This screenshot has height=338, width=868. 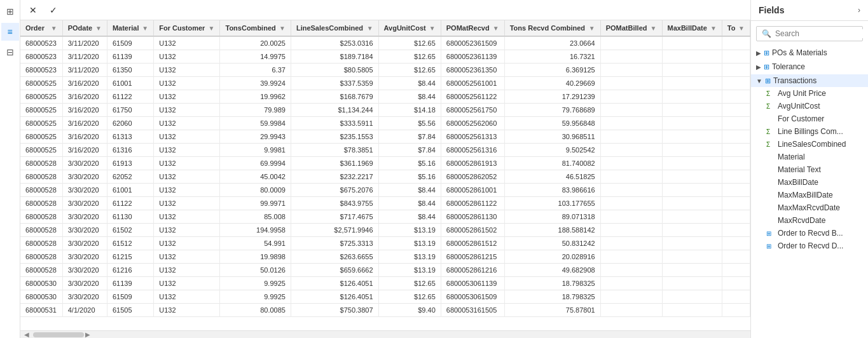 I want to click on table-cell: 61122, so click(x=130, y=203).